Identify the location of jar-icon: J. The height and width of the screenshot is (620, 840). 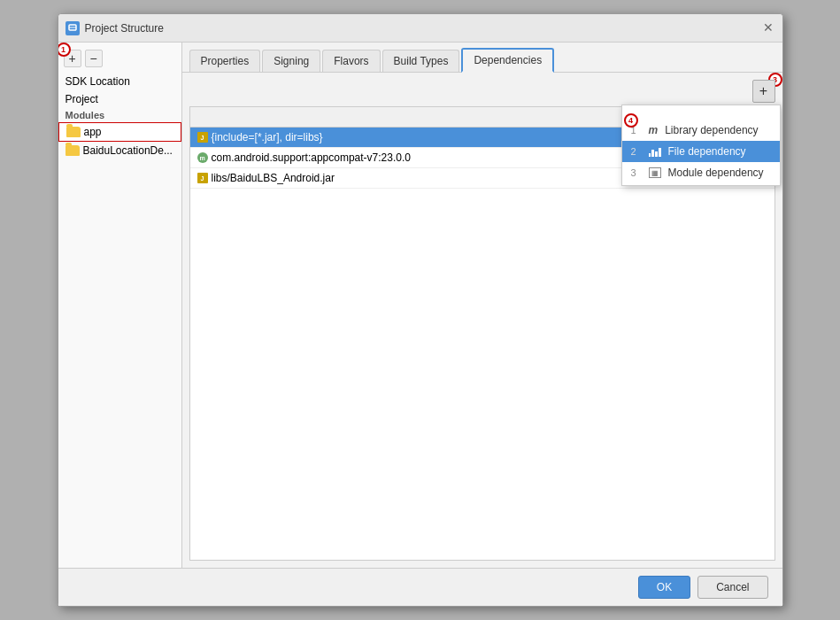
(203, 137).